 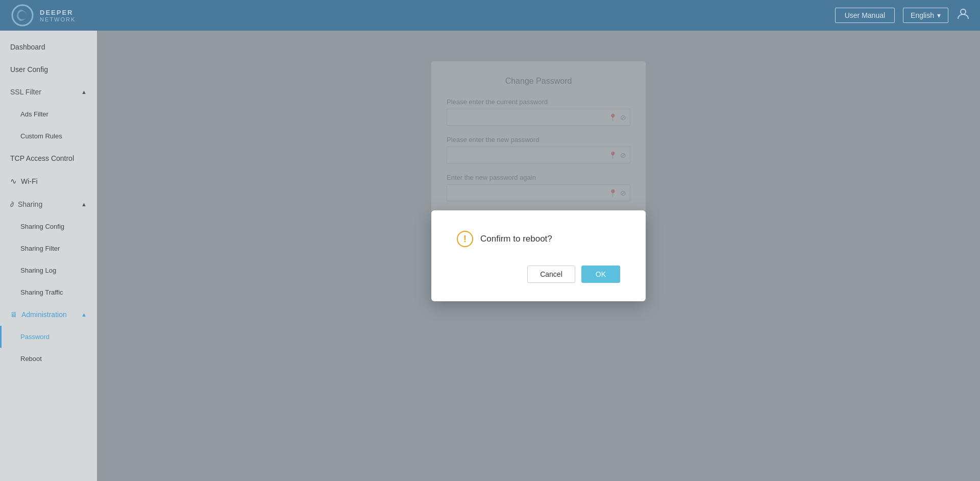 What do you see at coordinates (538, 239) in the screenshot?
I see `dialog-content: ! Confirm to reboot?` at bounding box center [538, 239].